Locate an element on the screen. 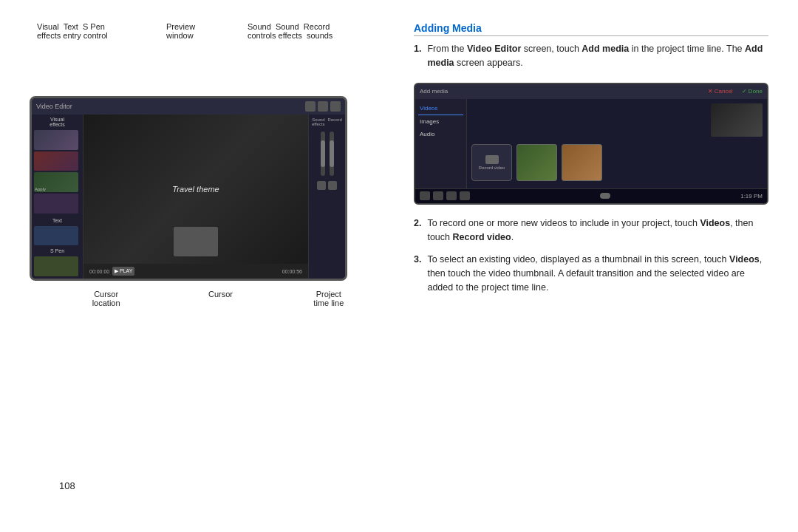  preview-area: Travel theme is located at coordinates (196, 189).